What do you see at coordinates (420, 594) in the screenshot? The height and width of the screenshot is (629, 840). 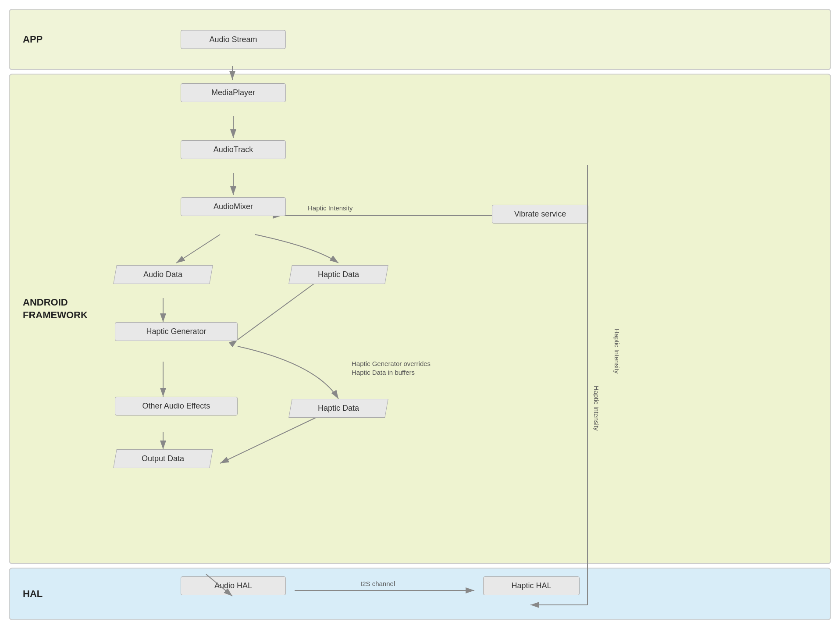 I see `section-hal: HAL I2S channel Audio HAL Haptic HAL` at bounding box center [420, 594].